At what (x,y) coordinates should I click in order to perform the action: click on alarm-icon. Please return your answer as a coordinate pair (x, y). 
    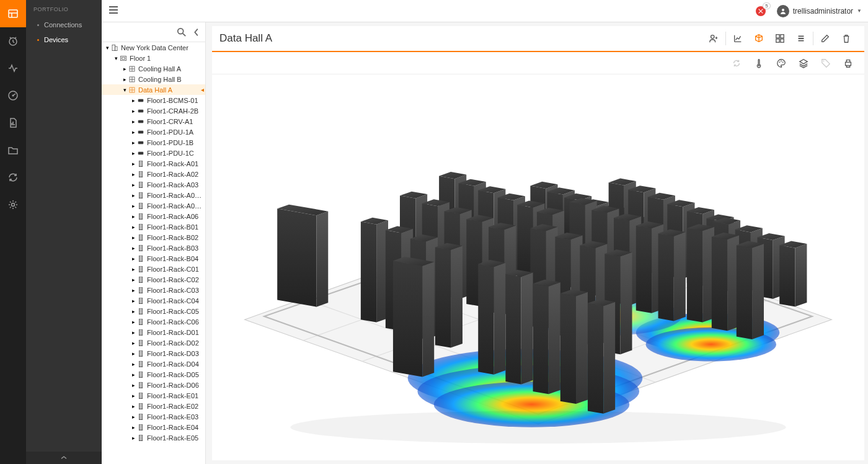
    Looking at the image, I should click on (13, 41).